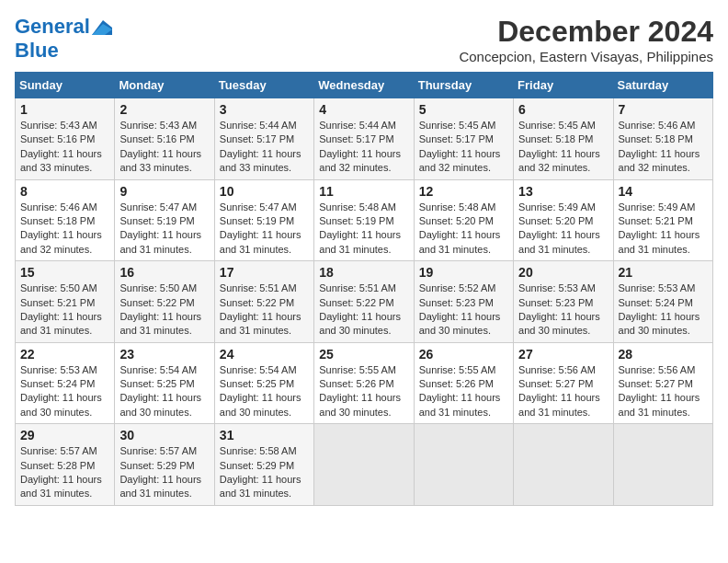 This screenshot has width=728, height=563. I want to click on table-row: 16 Sunrise: 5:50 AMSunset: 5:22 PMDaylig…, so click(165, 302).